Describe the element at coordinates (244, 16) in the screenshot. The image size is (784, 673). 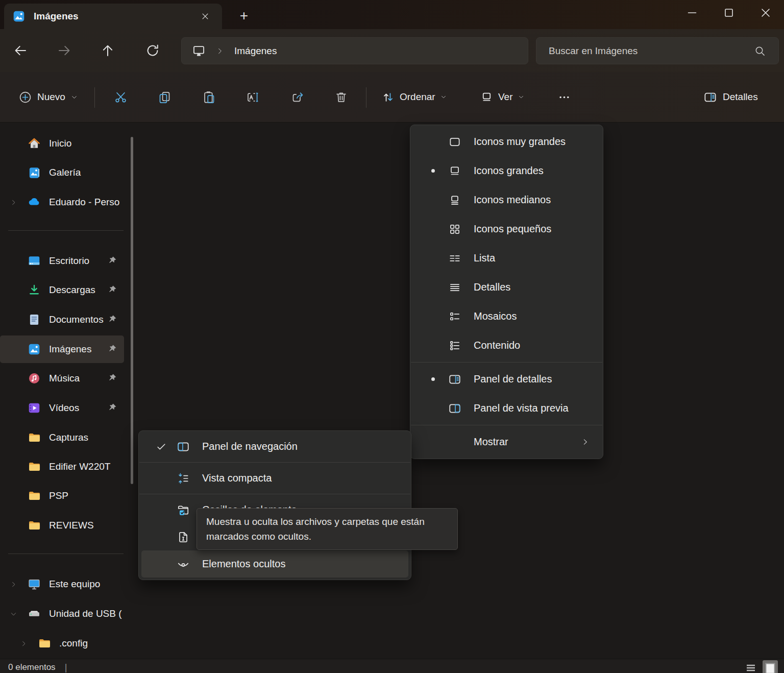
I see `new-tab-button: +` at that location.